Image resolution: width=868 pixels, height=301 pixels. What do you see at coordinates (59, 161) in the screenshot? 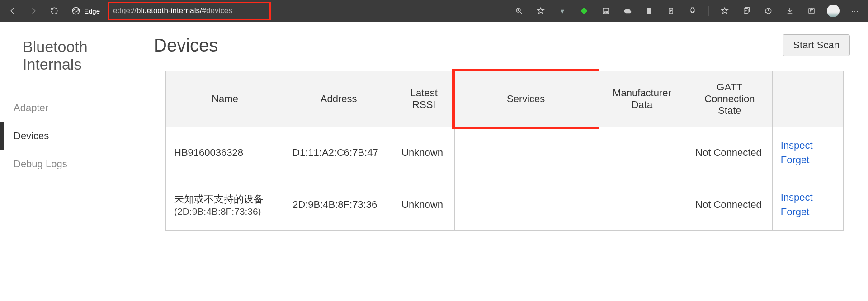
I see `sidebar: Bluetooth Internals Adapter Devices Debu…` at bounding box center [59, 161].